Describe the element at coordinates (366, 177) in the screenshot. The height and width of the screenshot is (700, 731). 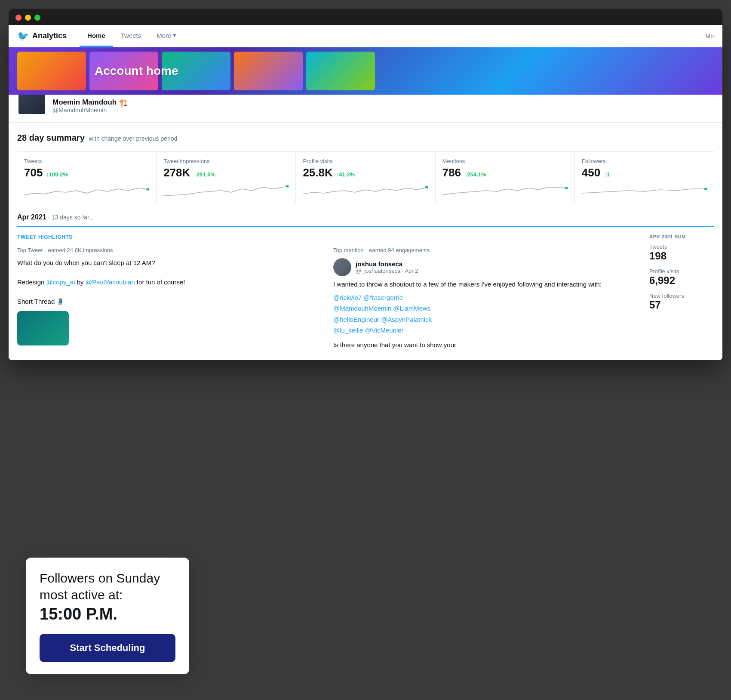
I see `stats-row: Tweets 705 ↑109.2% Tweet impressions 278…` at that location.